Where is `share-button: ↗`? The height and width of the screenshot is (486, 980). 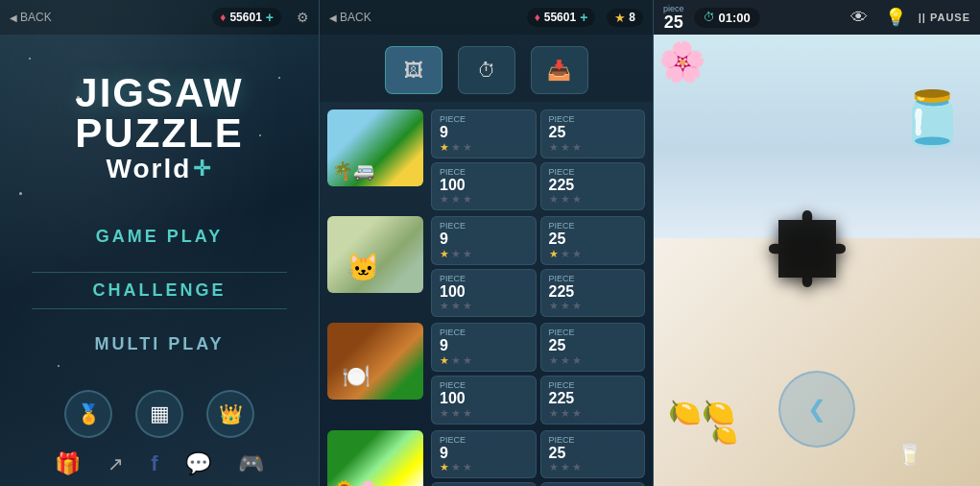 share-button: ↗ is located at coordinates (115, 464).